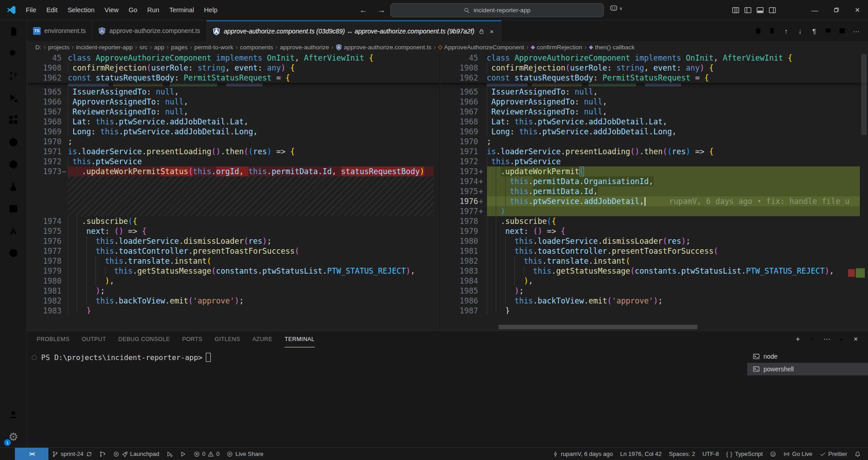 Image resolution: width=868 pixels, height=460 pixels. What do you see at coordinates (233, 78) in the screenshot?
I see `code-line: 1962 const statusRequestBody: PermitStat…` at bounding box center [233, 78].